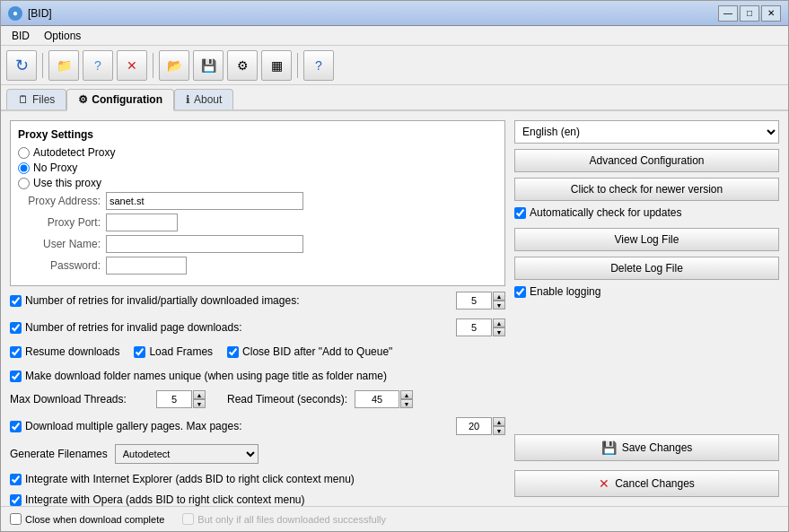 Image resolution: width=789 pixels, height=532 pixels. I want to click on retries-invalid-check, so click(16, 301).